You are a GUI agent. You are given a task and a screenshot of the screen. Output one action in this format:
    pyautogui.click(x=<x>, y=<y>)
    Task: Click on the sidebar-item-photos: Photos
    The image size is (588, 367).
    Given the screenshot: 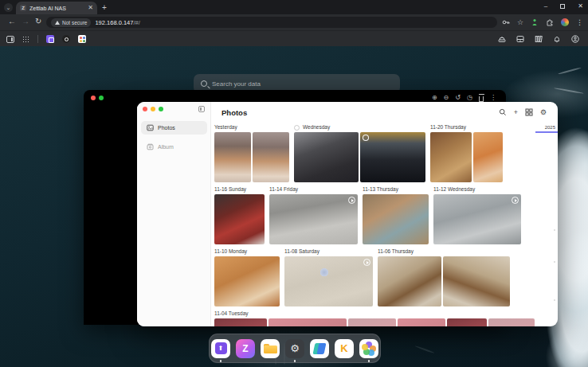 What is the action you would take?
    pyautogui.click(x=174, y=127)
    